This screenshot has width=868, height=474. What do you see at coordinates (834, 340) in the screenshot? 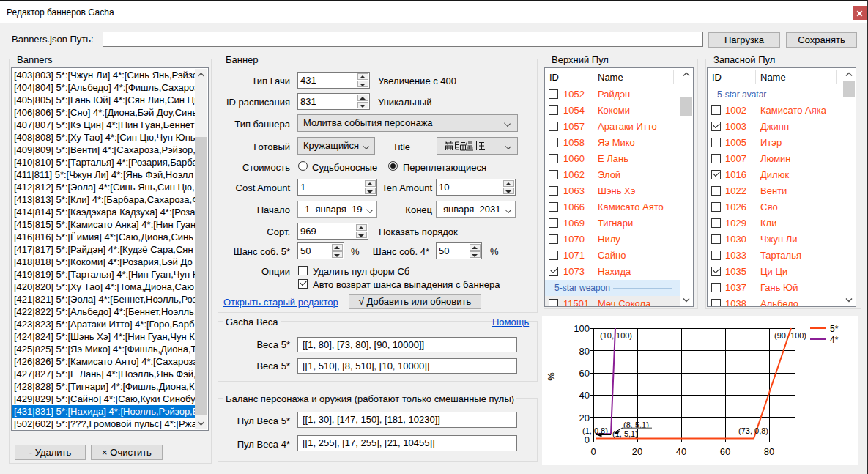
I see `svg-text: 4*` at bounding box center [834, 340].